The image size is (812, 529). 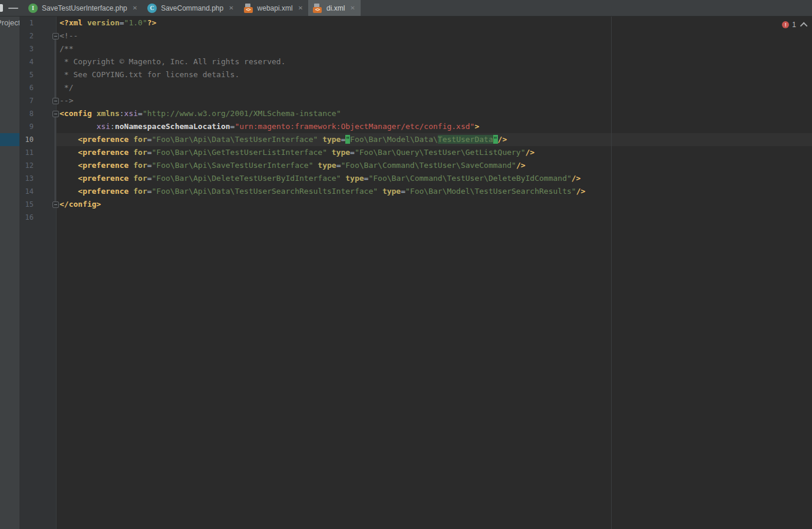 What do you see at coordinates (436, 88) in the screenshot?
I see `code-line: */` at bounding box center [436, 88].